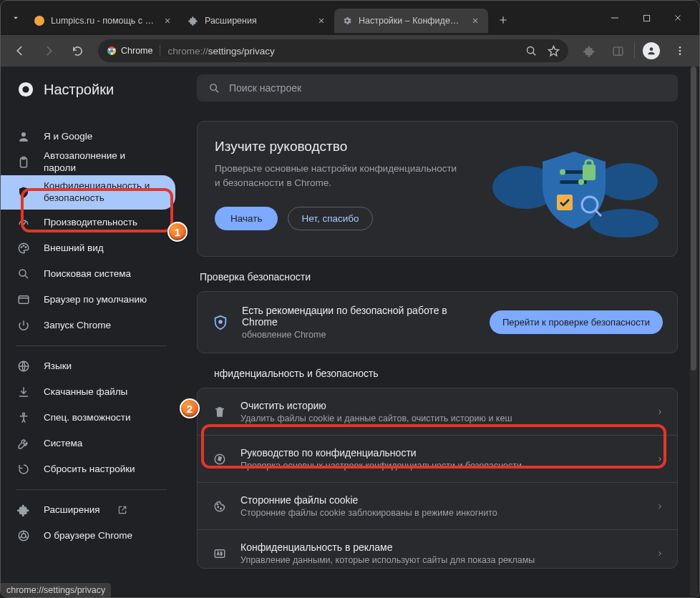  What do you see at coordinates (24, 392) in the screenshot?
I see `download-icon` at bounding box center [24, 392].